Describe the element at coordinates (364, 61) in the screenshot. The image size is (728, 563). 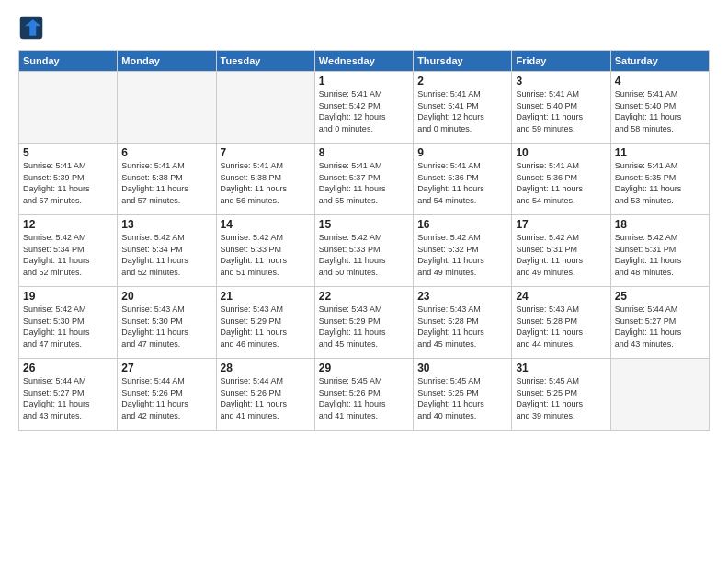
I see `calendar-header-row: SundayMondayTuesdayWednesdayThursdayFrid…` at that location.